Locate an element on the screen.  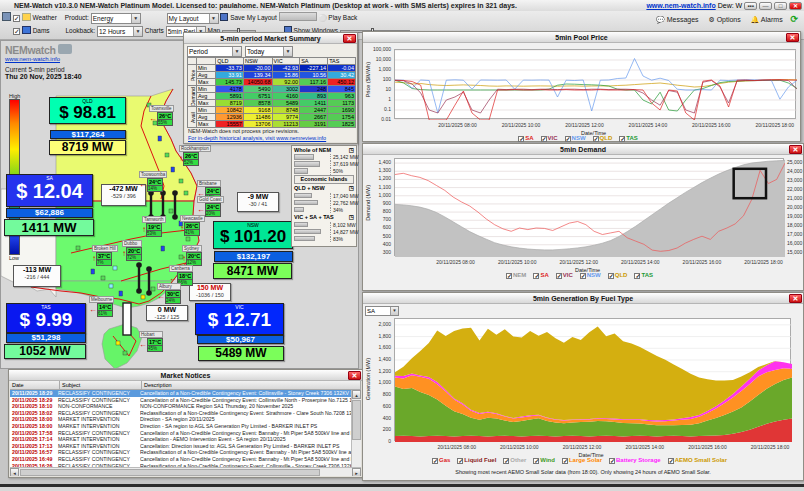
extra-buttons: ▪▪▪ is located at coordinates (750, 6).